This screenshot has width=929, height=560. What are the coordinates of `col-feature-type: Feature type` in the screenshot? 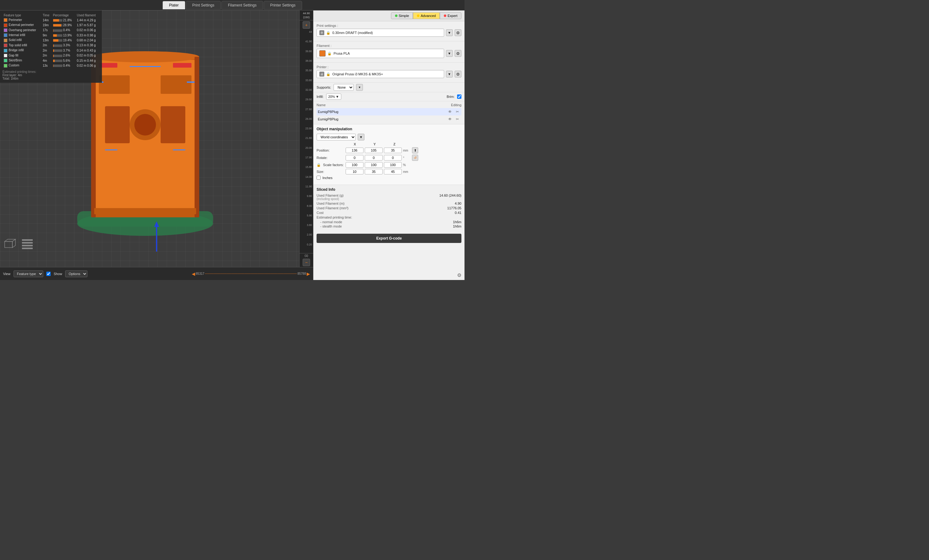 It's located at (22, 15).